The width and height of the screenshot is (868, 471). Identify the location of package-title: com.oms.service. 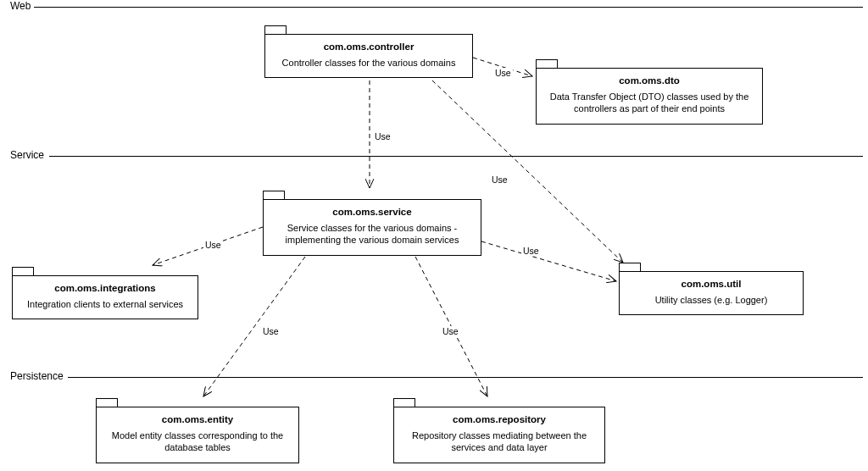
(372, 212).